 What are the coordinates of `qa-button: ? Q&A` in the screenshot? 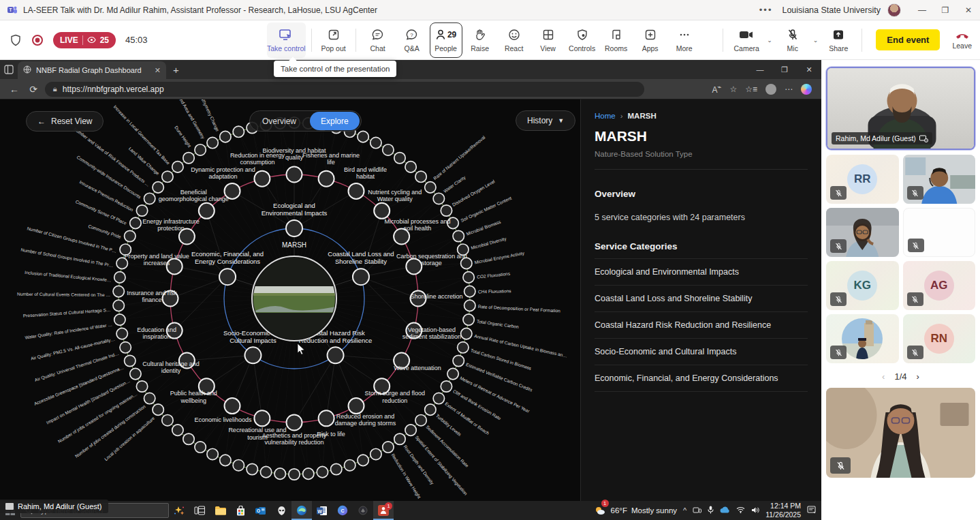 It's located at (412, 40).